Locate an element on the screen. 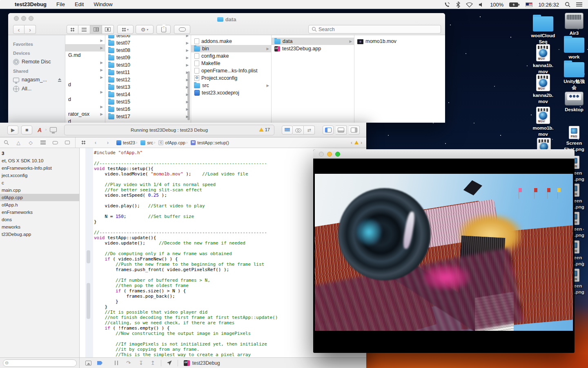 The width and height of the screenshot is (588, 368). menu-edit: Edit is located at coordinates (79, 4).